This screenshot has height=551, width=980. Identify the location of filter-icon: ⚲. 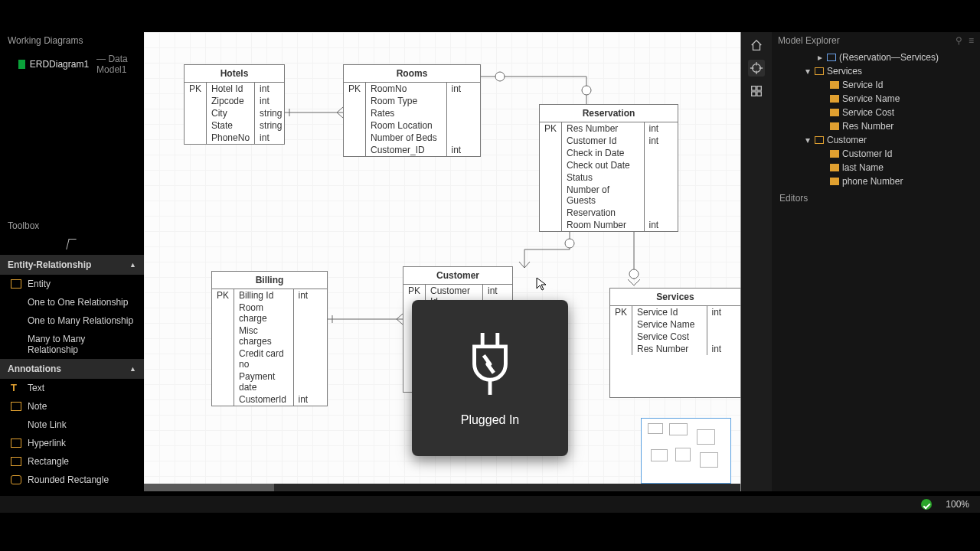
(959, 41).